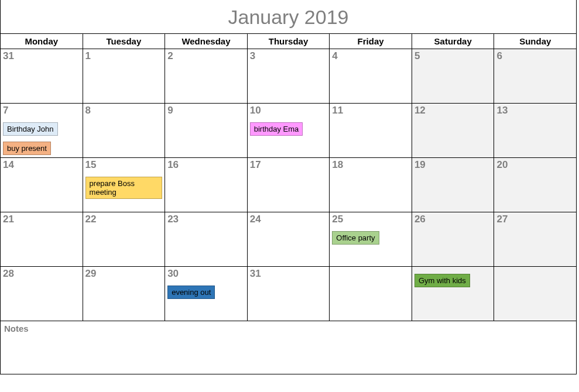 Image resolution: width=579 pixels, height=392 pixels. What do you see at coordinates (124, 239) in the screenshot?
I see `day-cell: 22` at bounding box center [124, 239].